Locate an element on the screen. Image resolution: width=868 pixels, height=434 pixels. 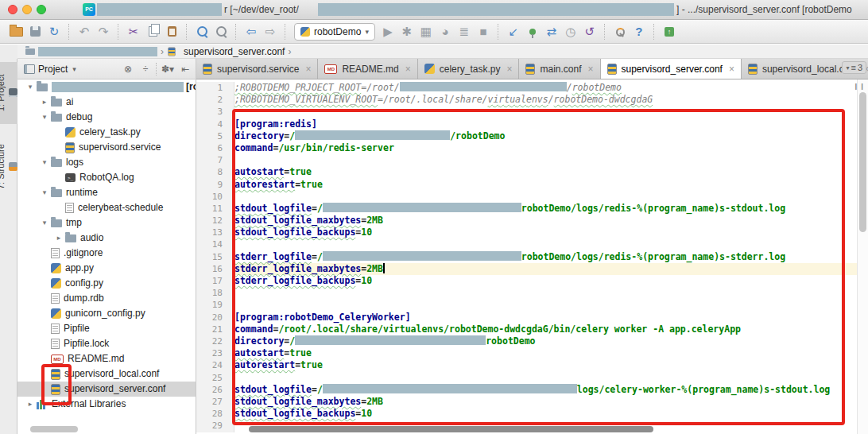
tab-readme-md: MDREADME.md× is located at coordinates (367, 68).